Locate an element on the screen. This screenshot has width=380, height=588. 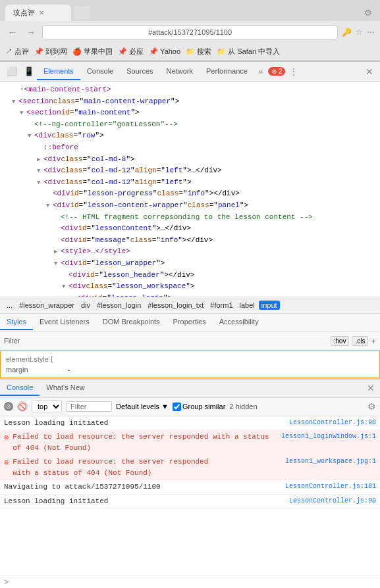
sidebar-toggle-icon: ⚙ is located at coordinates (368, 13).